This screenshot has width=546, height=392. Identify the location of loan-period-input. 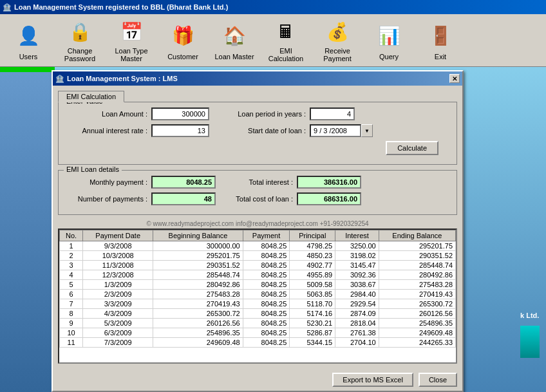
(332, 114).